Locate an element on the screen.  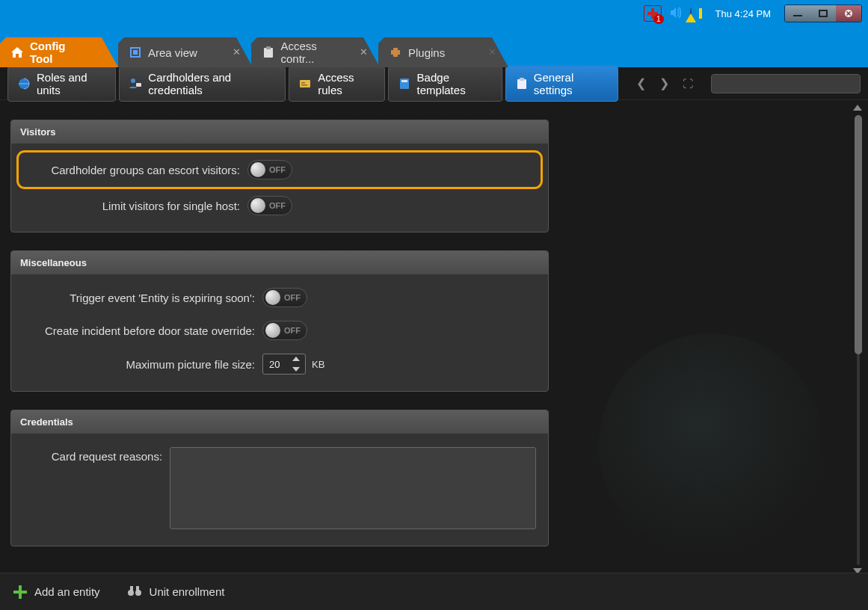
panel-visitors: Visitors Cardholder groups can escort vi… is located at coordinates (280, 176).